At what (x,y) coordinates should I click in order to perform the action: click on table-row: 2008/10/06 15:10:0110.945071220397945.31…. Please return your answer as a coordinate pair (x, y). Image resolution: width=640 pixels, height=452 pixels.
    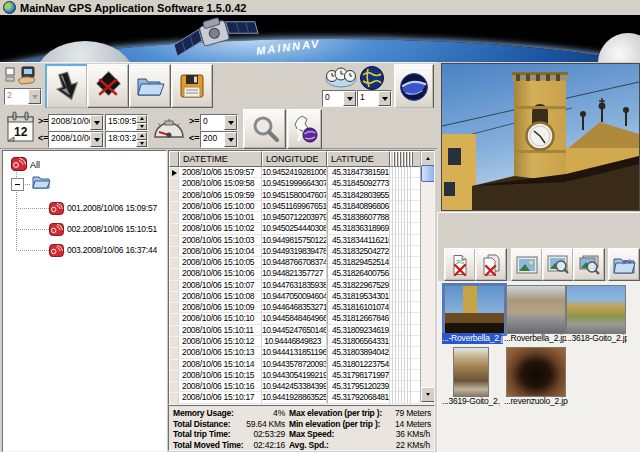
    Looking at the image, I should click on (302, 218).